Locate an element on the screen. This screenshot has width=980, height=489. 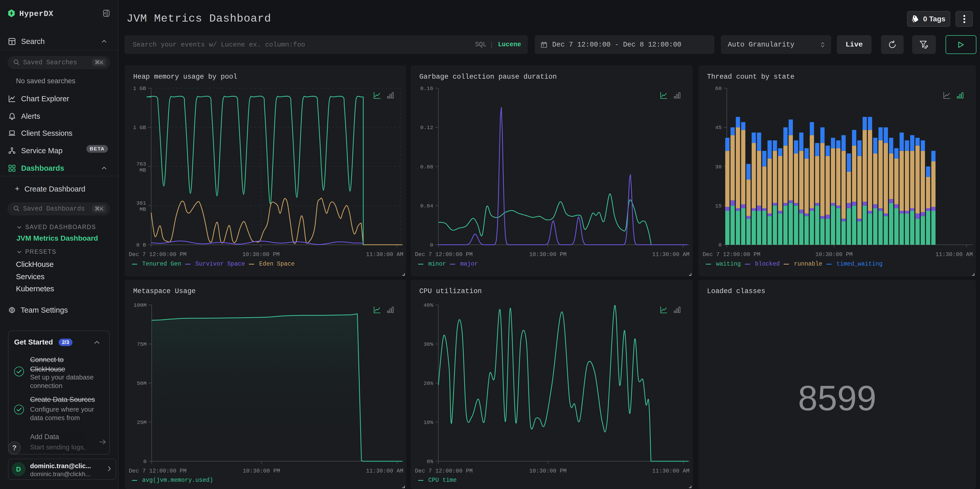
svg-text: 20% is located at coordinates (428, 384).